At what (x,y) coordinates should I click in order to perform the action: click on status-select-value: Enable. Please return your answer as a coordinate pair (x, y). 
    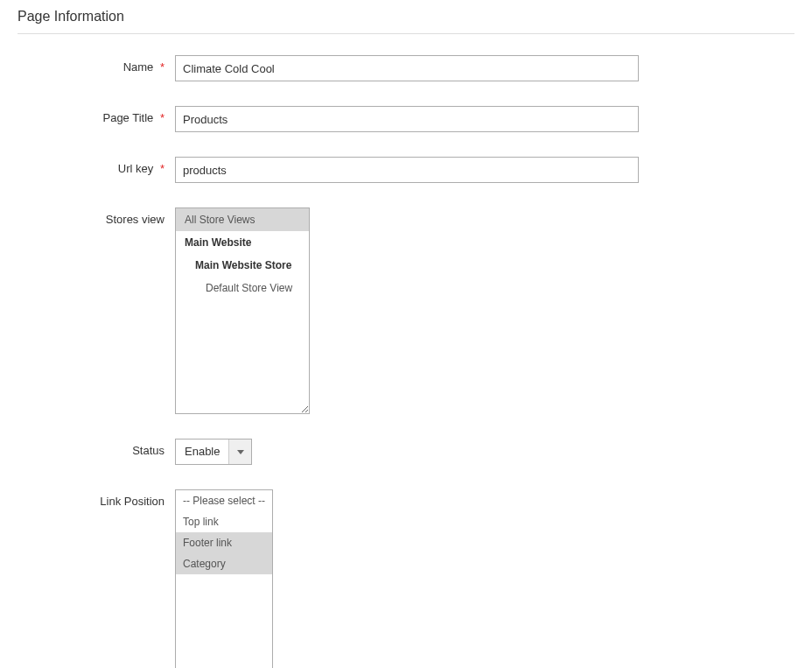
    Looking at the image, I should click on (202, 452).